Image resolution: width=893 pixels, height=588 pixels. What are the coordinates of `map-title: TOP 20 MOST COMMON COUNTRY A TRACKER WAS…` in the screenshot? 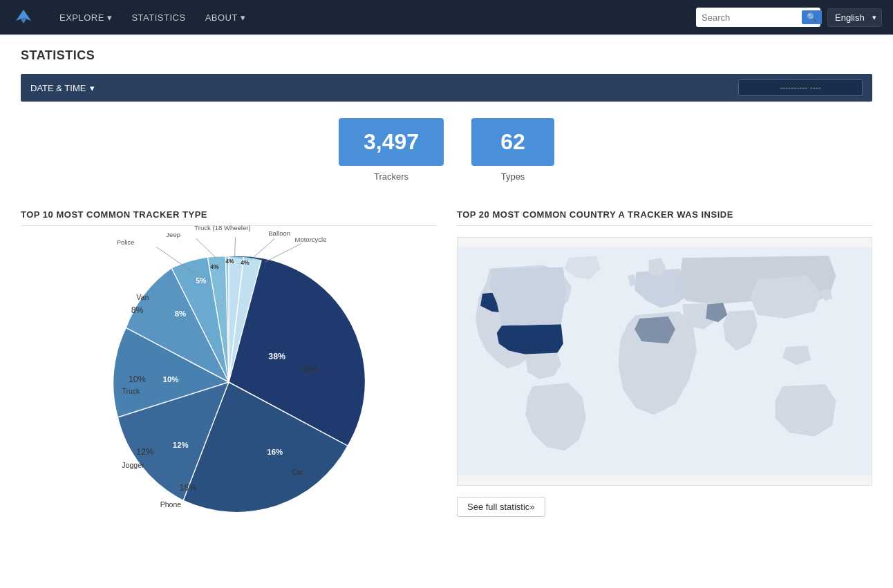 It's located at (665, 218).